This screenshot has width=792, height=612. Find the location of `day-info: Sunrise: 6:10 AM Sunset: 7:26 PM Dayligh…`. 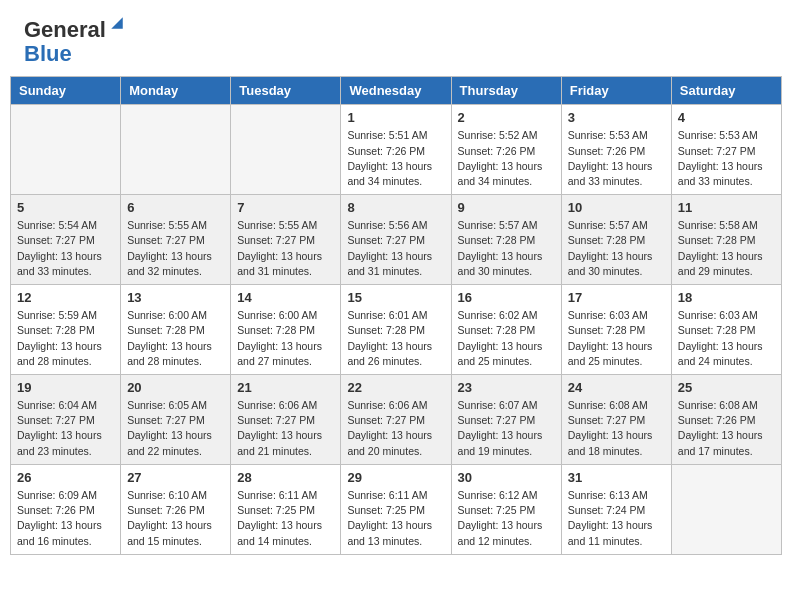

day-info: Sunrise: 6:10 AM Sunset: 7:26 PM Dayligh… is located at coordinates (176, 518).